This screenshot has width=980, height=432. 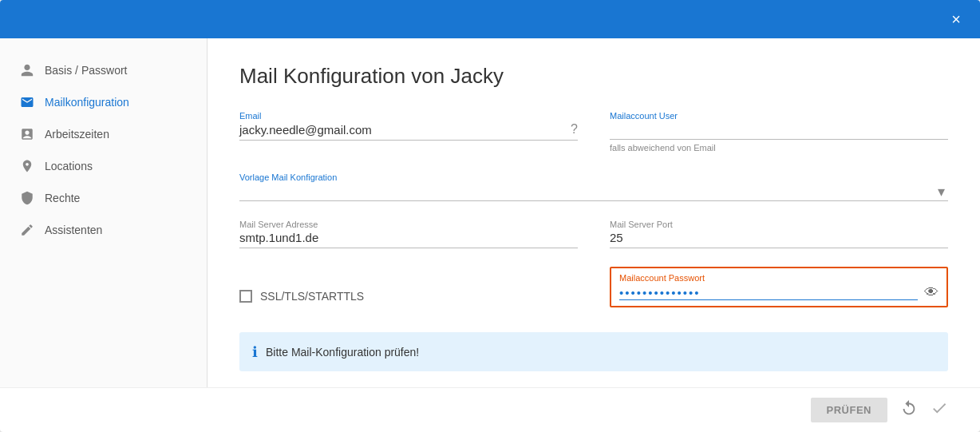 What do you see at coordinates (27, 70) in the screenshot?
I see `user-icon` at bounding box center [27, 70].